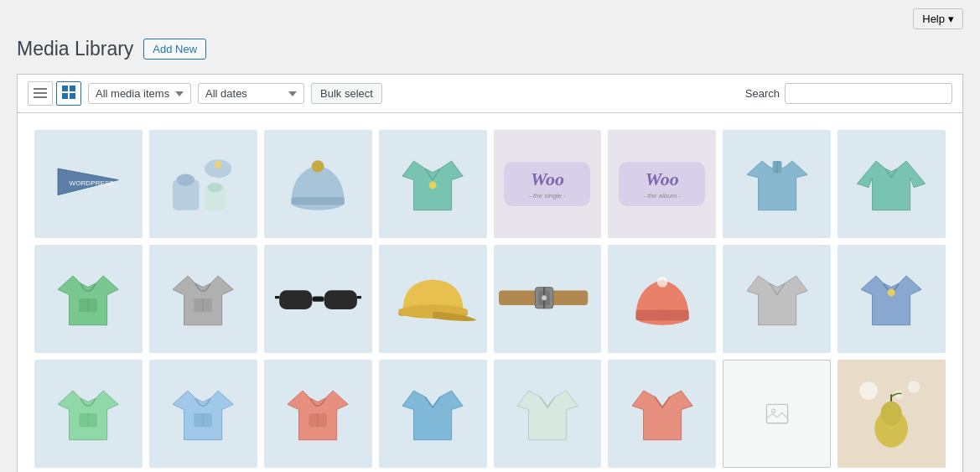  What do you see at coordinates (490, 93) in the screenshot?
I see `toolbar: All media items Images Audio Video Docum…` at bounding box center [490, 93].